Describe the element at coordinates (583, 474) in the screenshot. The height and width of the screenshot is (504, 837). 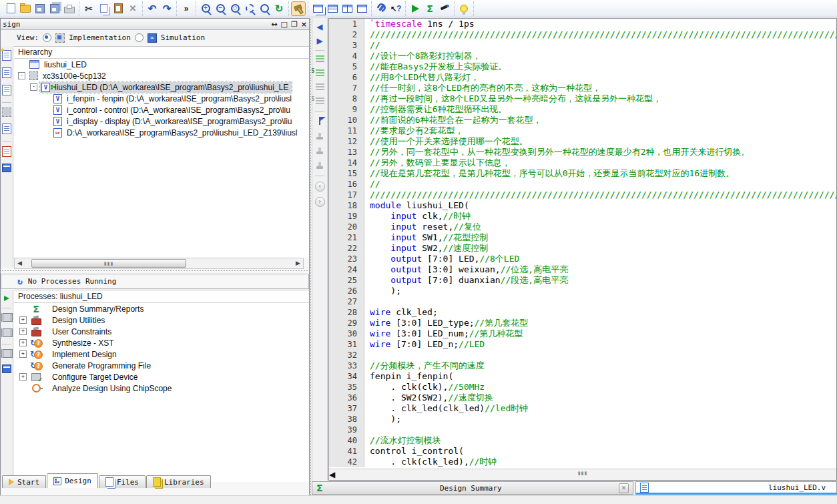
I see `editor-hscrollbar: ◀ ▮▮▮` at that location.